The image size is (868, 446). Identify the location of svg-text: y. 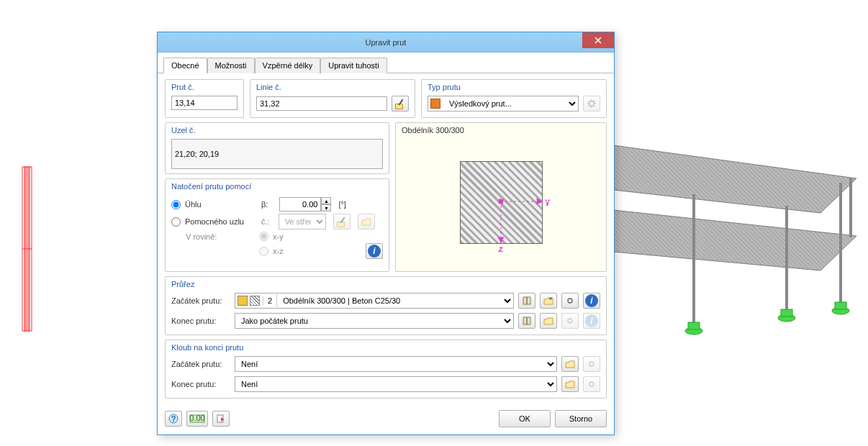
(548, 201).